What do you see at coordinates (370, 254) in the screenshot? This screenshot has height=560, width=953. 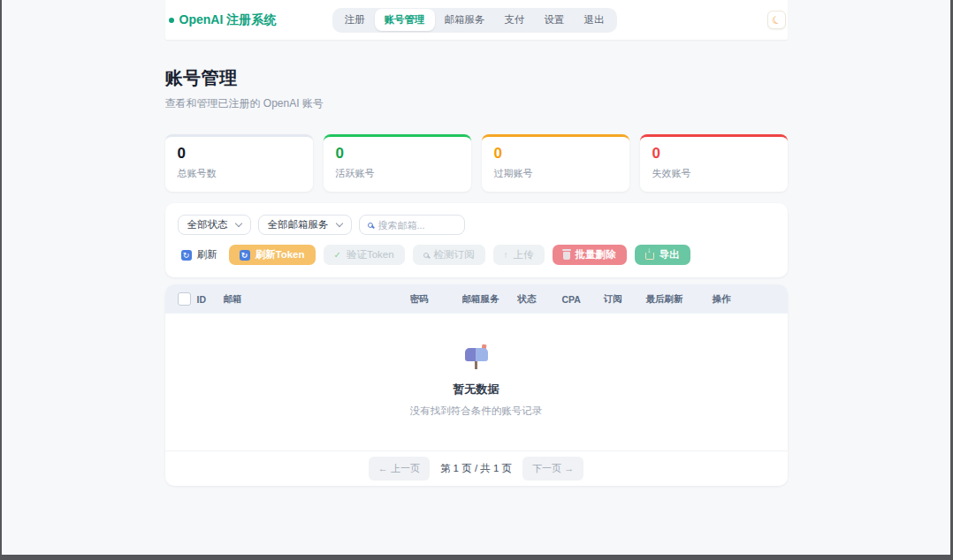 I see `verify-token-label: 验证Token` at bounding box center [370, 254].